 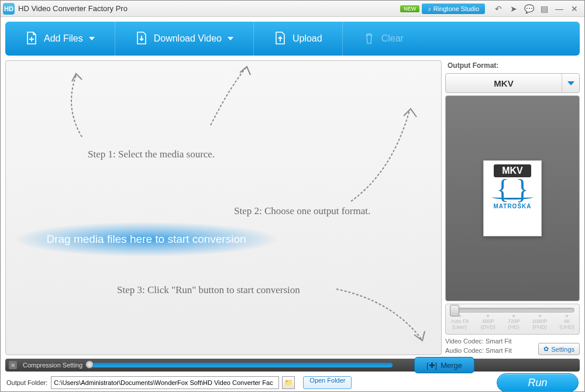 What do you see at coordinates (53, 365) in the screenshot?
I see `compression-label: Compression Setting` at bounding box center [53, 365].